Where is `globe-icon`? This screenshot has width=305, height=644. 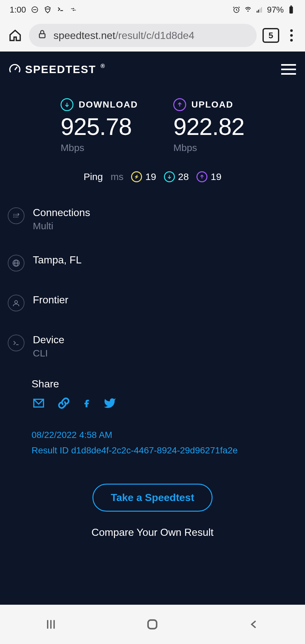
globe-icon is located at coordinates (16, 263).